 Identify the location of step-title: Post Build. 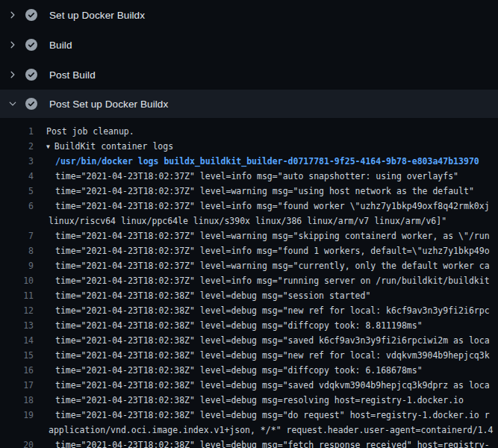
(72, 75).